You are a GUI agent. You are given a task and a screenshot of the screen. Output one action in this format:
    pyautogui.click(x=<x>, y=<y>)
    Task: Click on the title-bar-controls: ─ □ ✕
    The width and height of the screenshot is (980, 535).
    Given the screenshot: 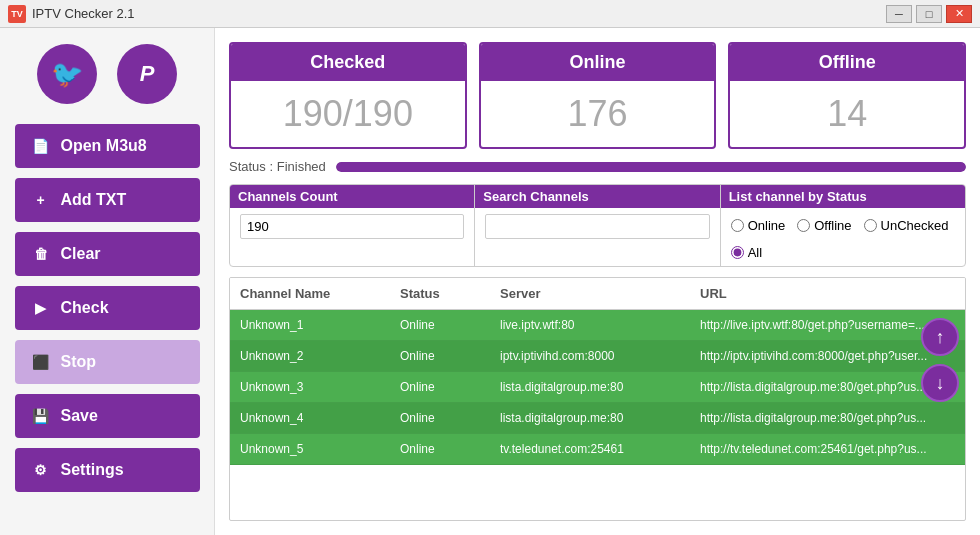 What is the action you would take?
    pyautogui.click(x=929, y=14)
    